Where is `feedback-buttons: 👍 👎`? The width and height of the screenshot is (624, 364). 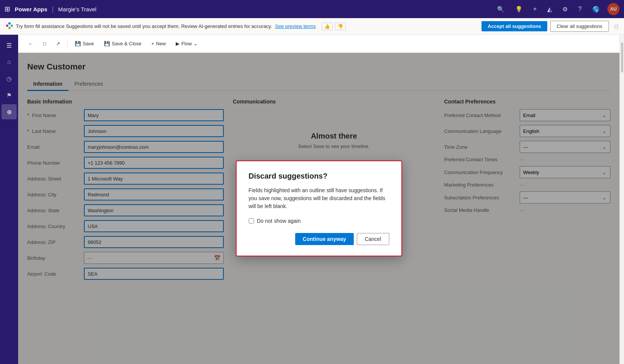 feedback-buttons: 👍 👎 is located at coordinates (334, 26).